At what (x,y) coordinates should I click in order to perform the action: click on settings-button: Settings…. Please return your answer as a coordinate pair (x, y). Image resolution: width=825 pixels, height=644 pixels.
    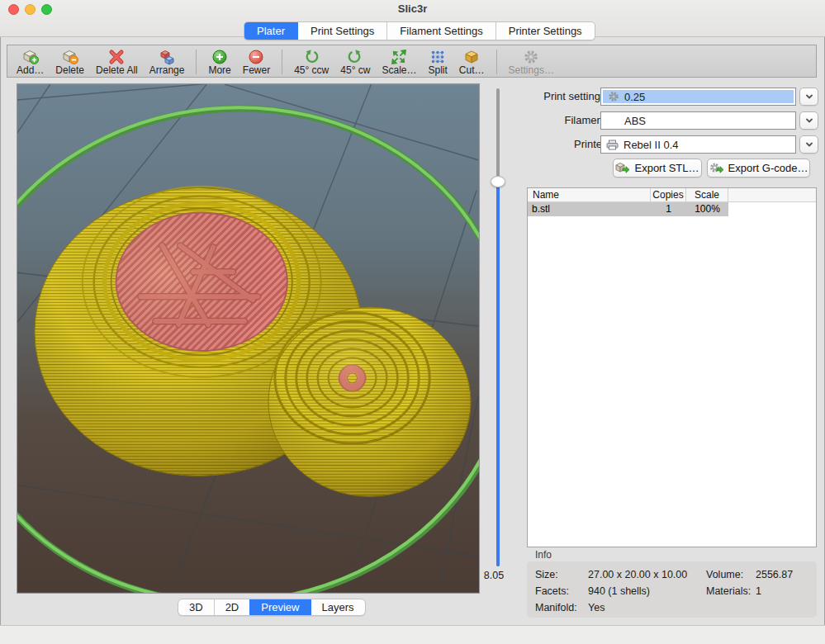
    Looking at the image, I should click on (532, 62).